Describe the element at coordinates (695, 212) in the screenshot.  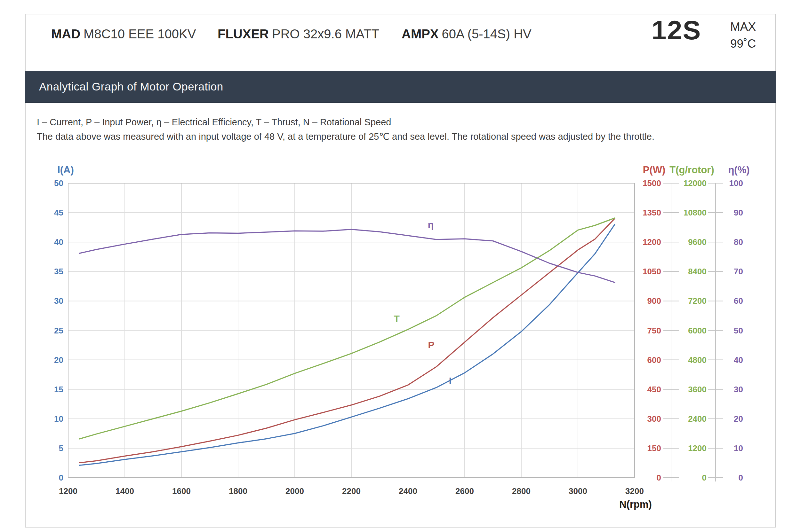
I see `svg-text: 10800` at that location.